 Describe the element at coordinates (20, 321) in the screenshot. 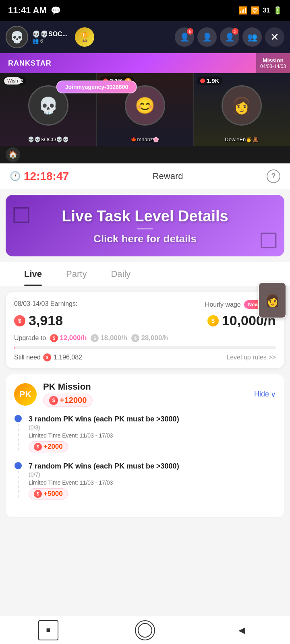

I see `coin-icon-current: $` at that location.